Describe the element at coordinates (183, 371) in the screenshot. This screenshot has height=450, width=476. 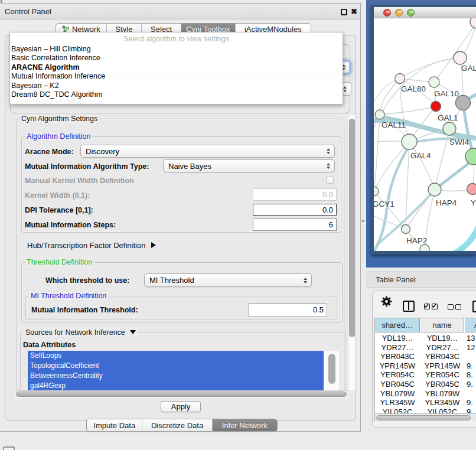
I see `data-attributes-list: SelfLoopsTopologicalCoefficientBetweenne…` at that location.